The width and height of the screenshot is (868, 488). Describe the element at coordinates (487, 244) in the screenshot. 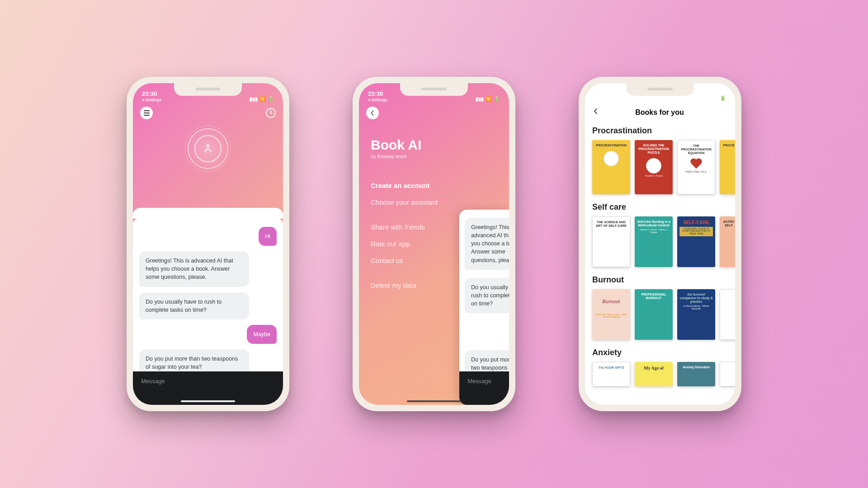

I see `chat-message-ai-peek: Greetings! This is advanced AI that help…` at that location.